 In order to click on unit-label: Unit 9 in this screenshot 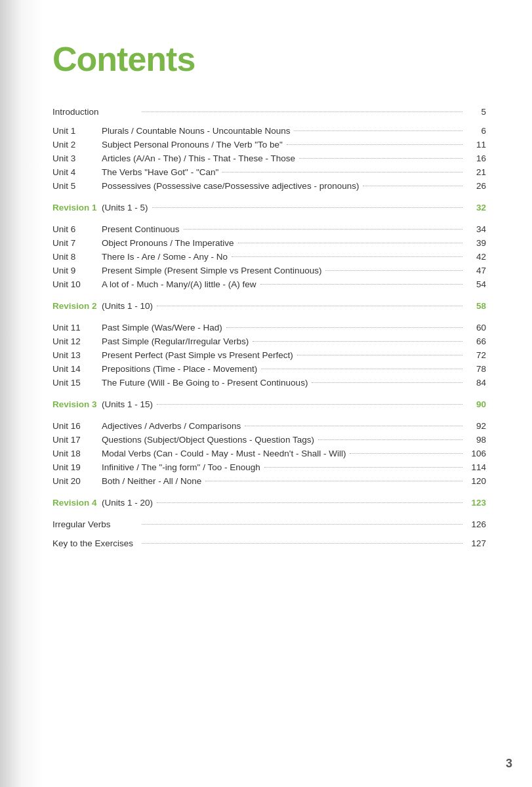, I will do `click(77, 270)`.